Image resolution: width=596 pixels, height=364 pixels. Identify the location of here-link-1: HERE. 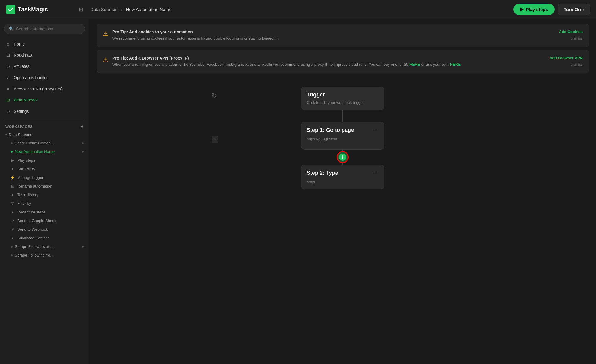
(415, 64).